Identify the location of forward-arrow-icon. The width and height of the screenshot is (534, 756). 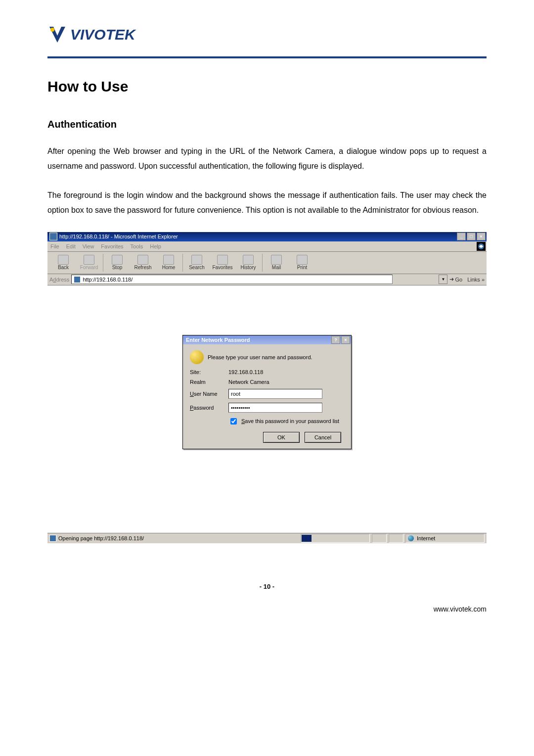
(89, 260).